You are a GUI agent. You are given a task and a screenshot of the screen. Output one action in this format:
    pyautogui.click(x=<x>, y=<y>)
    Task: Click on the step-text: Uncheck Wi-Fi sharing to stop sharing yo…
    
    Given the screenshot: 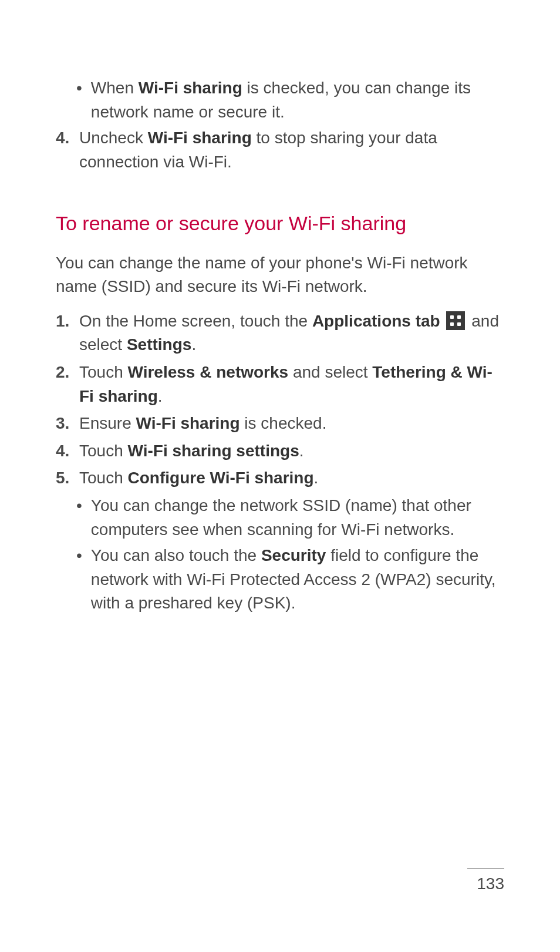 What is the action you would take?
    pyautogui.click(x=292, y=150)
    